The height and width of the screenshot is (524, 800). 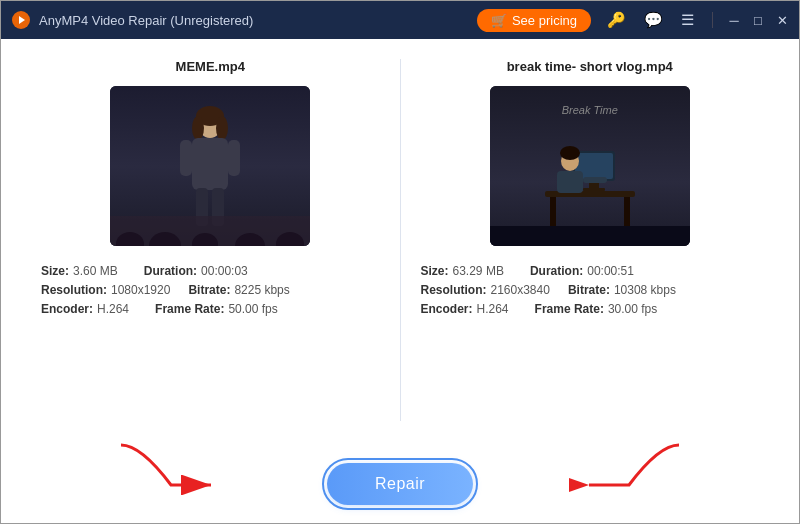 I want to click on close-button: ✕, so click(x=782, y=20).